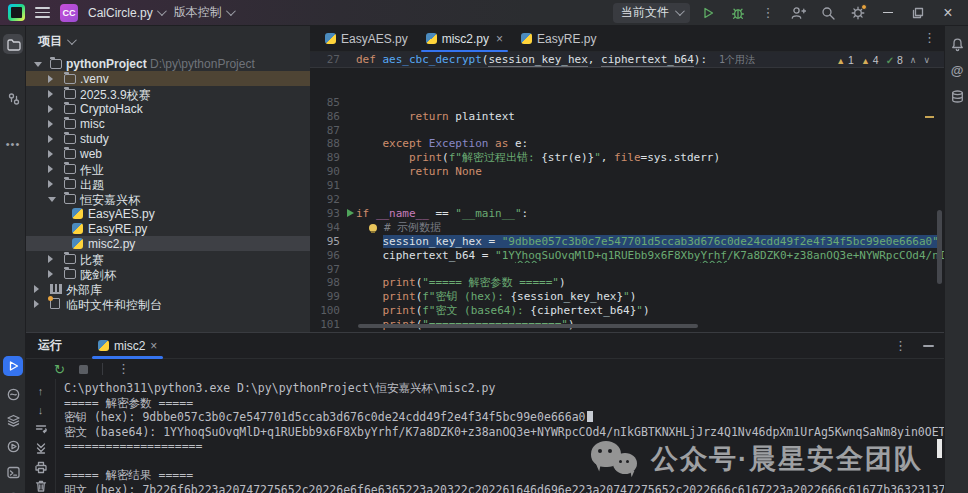  Describe the element at coordinates (168, 138) in the screenshot. I see `tree-item-study: study` at that location.